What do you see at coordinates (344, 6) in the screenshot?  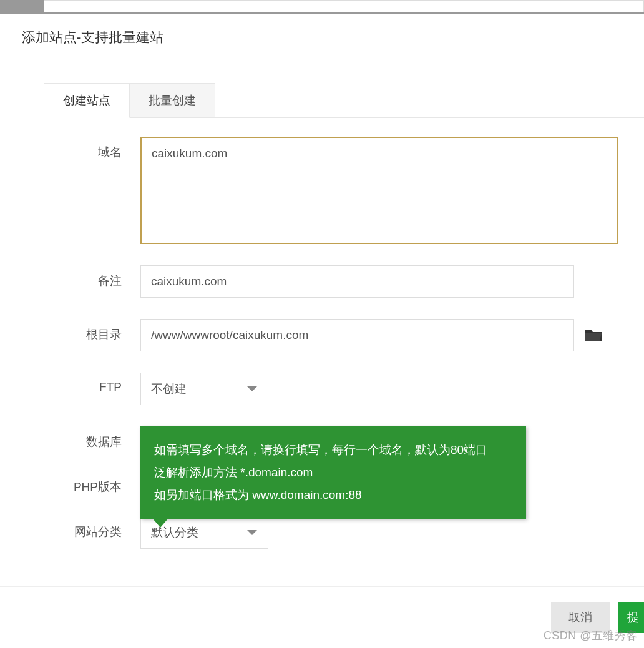 I see `backdrop-panel` at bounding box center [344, 6].